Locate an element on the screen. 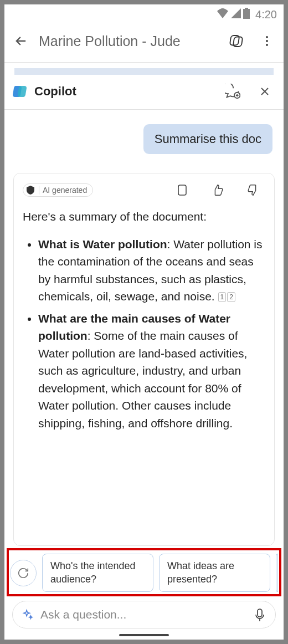 The width and height of the screenshot is (288, 644). close-icon is located at coordinates (265, 91).